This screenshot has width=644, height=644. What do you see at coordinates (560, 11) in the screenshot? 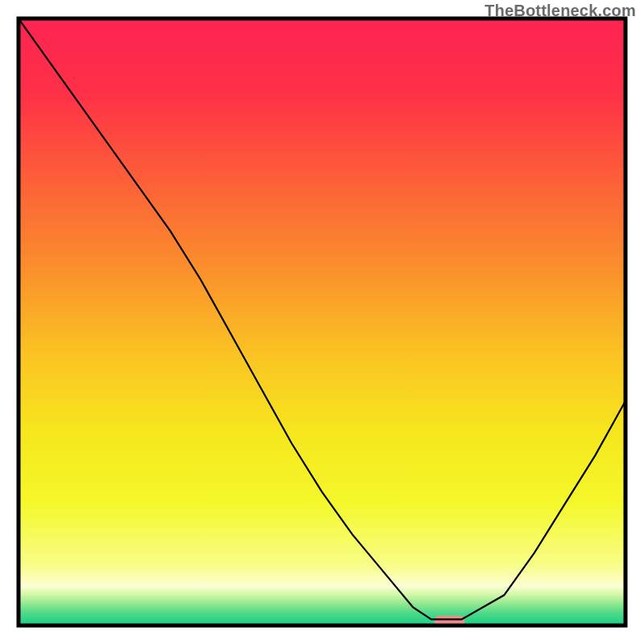
I see `watermark-text: TheBottleneck.com` at bounding box center [560, 11].